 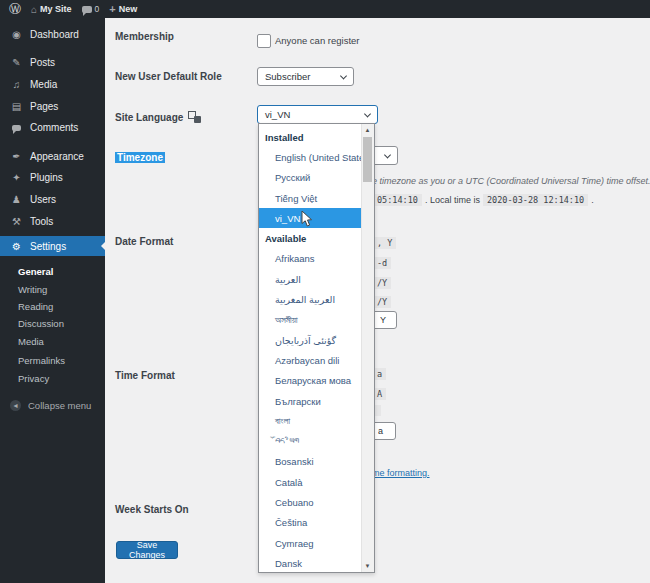 What do you see at coordinates (16, 406) in the screenshot?
I see `collapse-arrow-icon: ◂` at bounding box center [16, 406].